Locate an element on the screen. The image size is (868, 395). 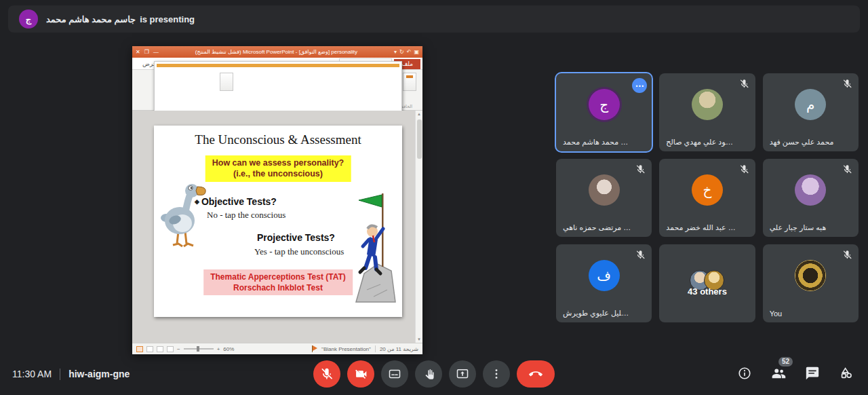
climber-flag-cartoon is located at coordinates (374, 246).